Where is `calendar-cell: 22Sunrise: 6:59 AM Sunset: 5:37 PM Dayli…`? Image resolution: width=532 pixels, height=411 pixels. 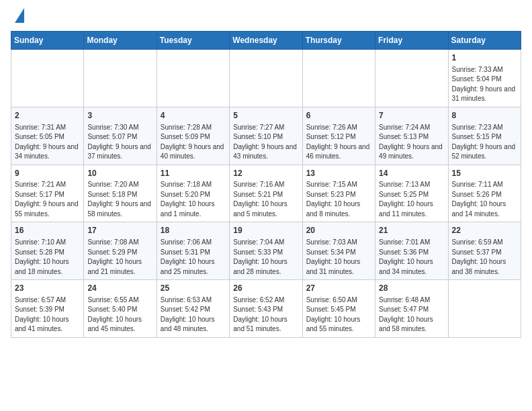 calendar-cell: 22Sunrise: 6:59 AM Sunset: 5:37 PM Dayli… is located at coordinates (484, 251).